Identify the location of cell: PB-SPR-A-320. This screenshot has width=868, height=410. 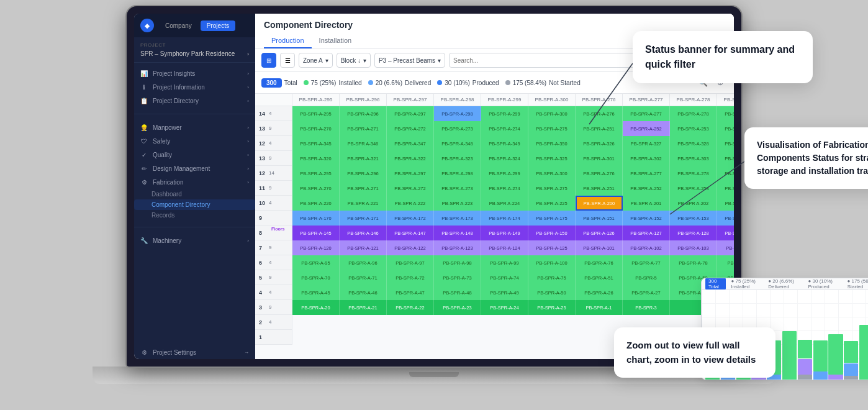
(316, 158).